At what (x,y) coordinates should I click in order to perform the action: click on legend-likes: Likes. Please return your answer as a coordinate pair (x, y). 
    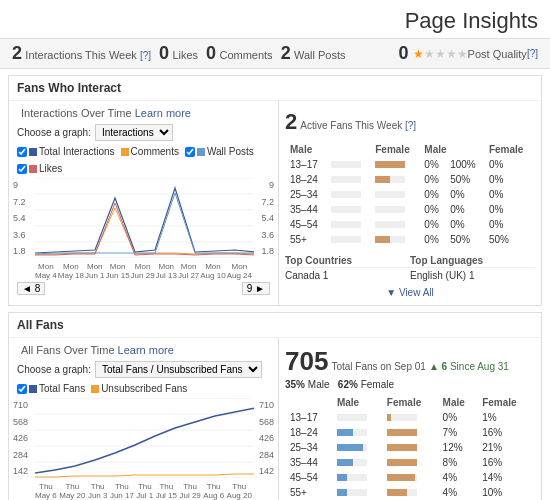
    Looking at the image, I should click on (40, 168).